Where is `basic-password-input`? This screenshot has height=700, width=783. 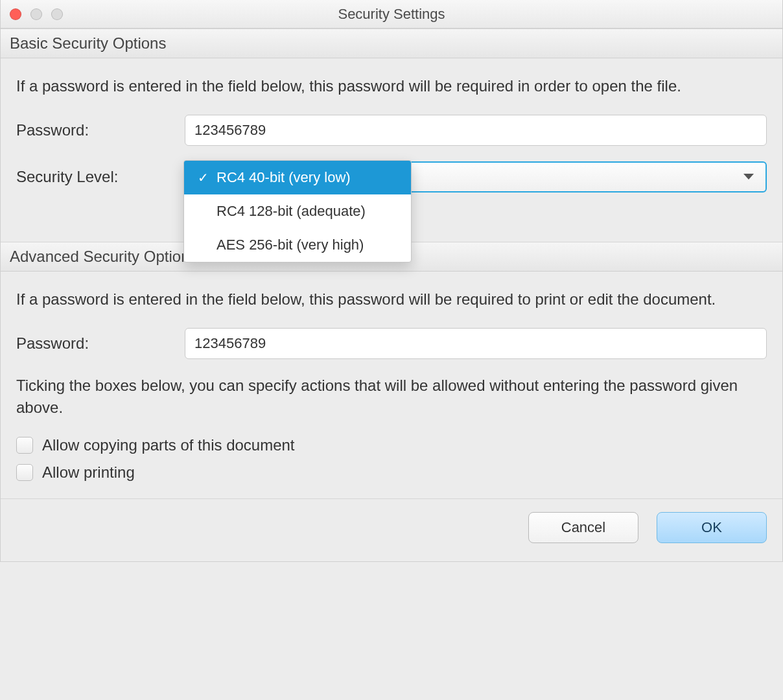 basic-password-input is located at coordinates (476, 130).